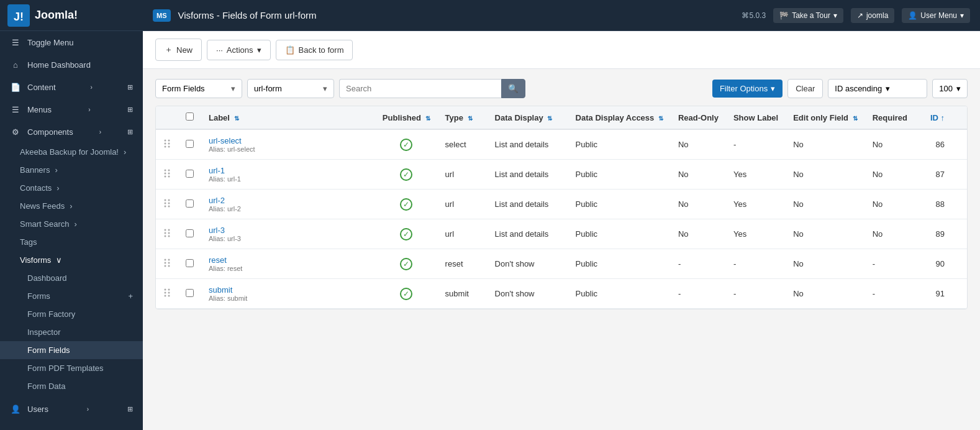  What do you see at coordinates (190, 117) in the screenshot?
I see `select-all-checkbox` at bounding box center [190, 117].